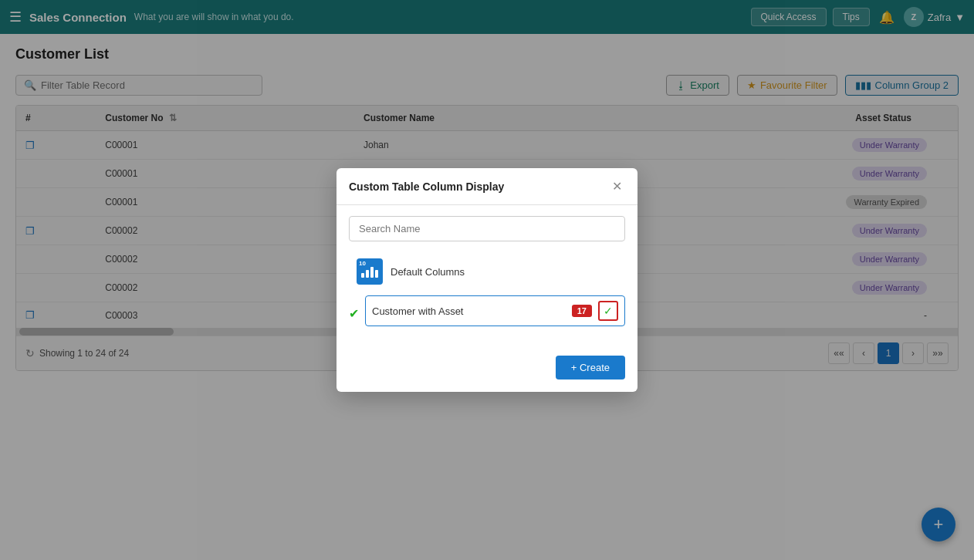  What do you see at coordinates (487, 187) in the screenshot?
I see `modal-header: Custom Table Column Display ✕` at bounding box center [487, 187].